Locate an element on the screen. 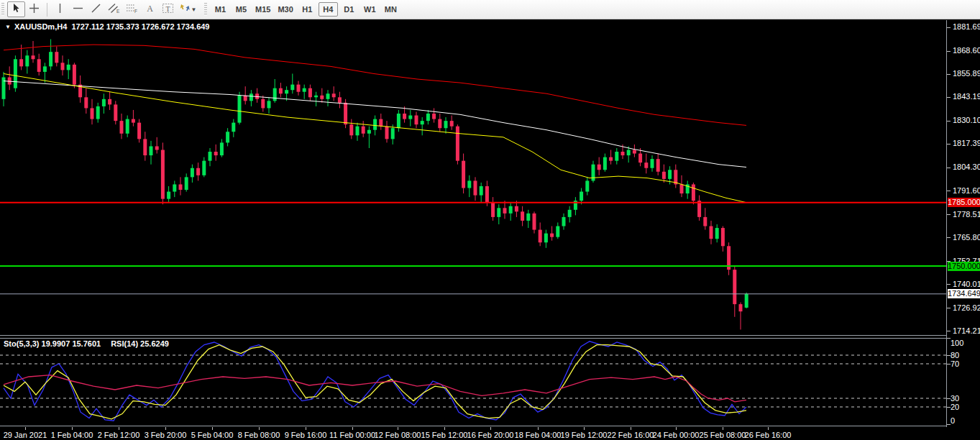  crosshair-icon is located at coordinates (35, 10).